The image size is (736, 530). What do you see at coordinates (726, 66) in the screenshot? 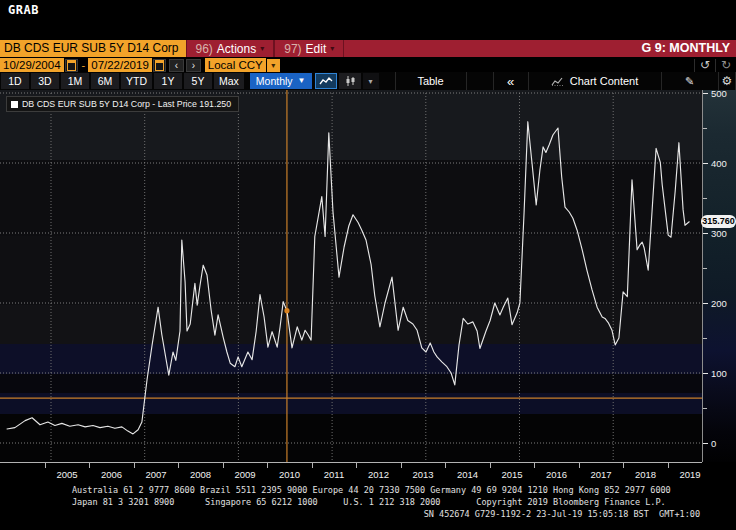
I see `redo-icon: ↻` at bounding box center [726, 66].